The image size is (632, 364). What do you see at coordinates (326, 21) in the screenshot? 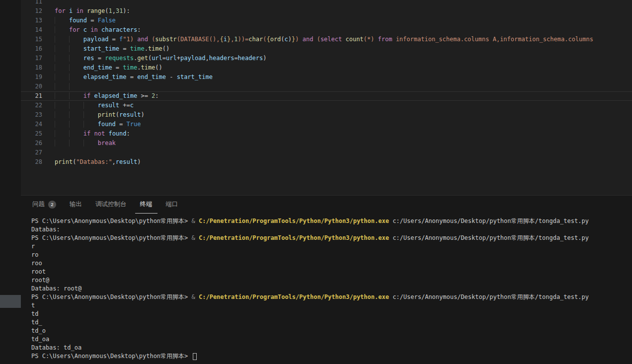
I see `code-line-13: 13 found = False` at bounding box center [326, 21].